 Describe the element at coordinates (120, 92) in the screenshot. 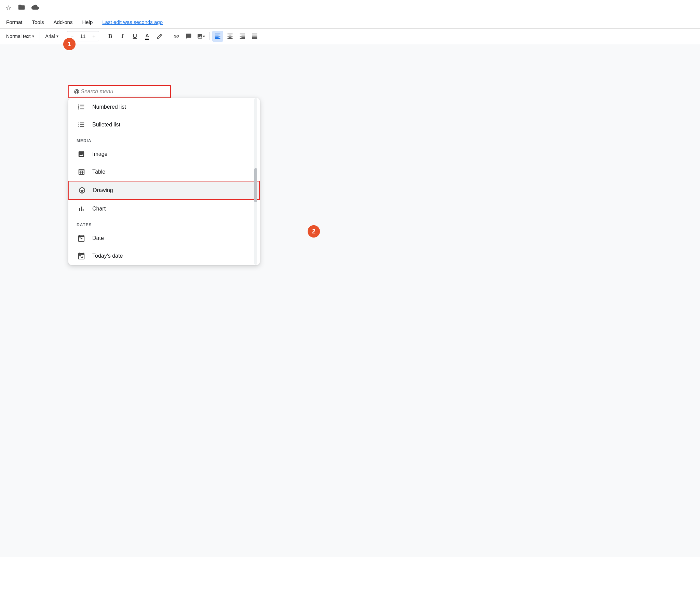

I see `search-box: @ Search menu` at that location.